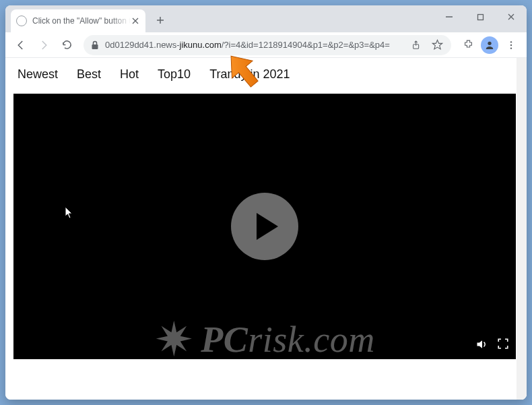  Describe the element at coordinates (417, 45) in the screenshot. I see `share-icon` at that location.